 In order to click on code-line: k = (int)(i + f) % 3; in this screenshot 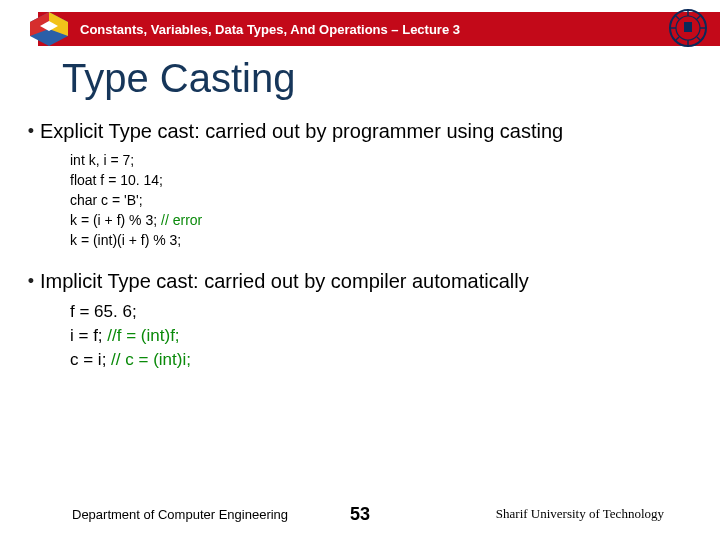, I will do `click(385, 240)`.